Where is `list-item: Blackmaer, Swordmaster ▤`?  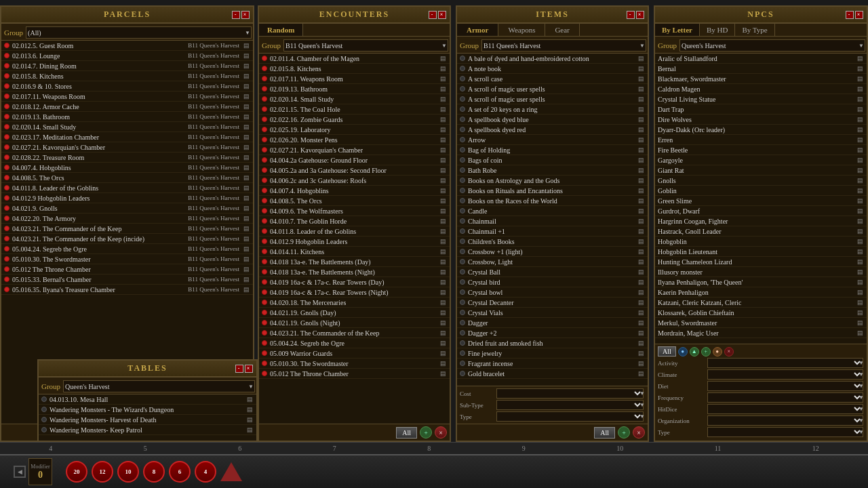 list-item: Blackmaer, Swordmaster ▤ is located at coordinates (761, 79).